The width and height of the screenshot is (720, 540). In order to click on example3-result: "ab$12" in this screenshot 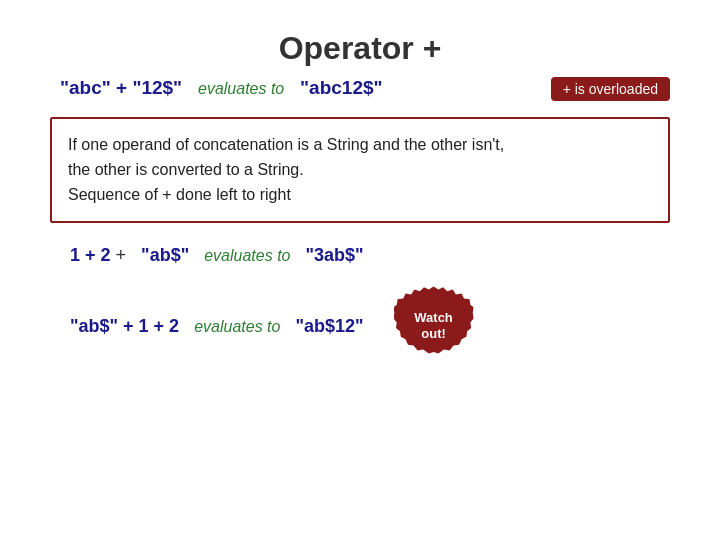, I will do `click(329, 326)`.